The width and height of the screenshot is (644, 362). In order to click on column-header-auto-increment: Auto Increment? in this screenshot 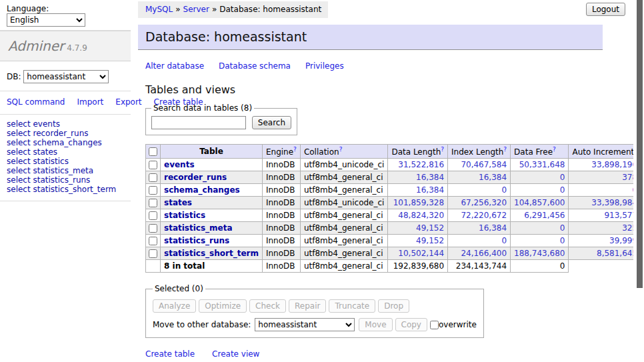, I will do `click(605, 152)`.